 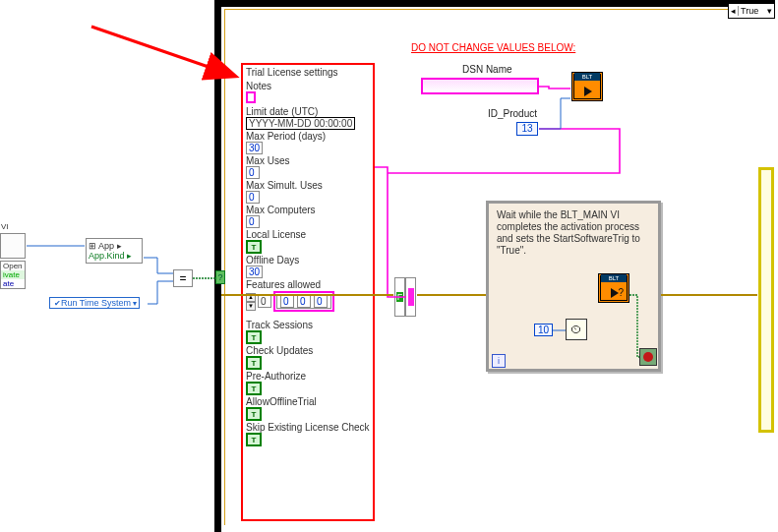 What do you see at coordinates (5, 226) in the screenshot?
I see `vi-label: VI` at bounding box center [5, 226].